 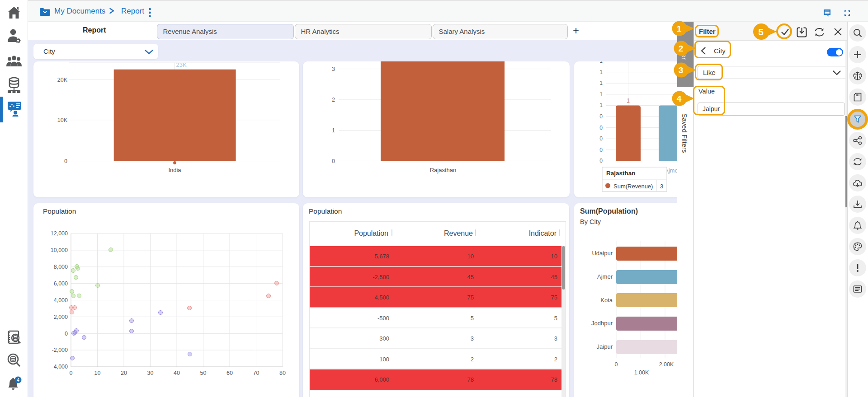 What do you see at coordinates (666, 364) in the screenshot?
I see `svg-text: 2.00K` at bounding box center [666, 364].